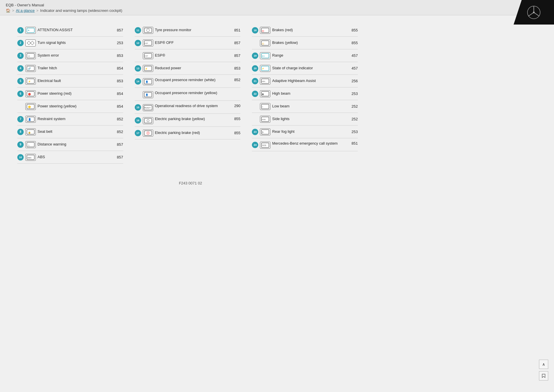 The width and height of the screenshot is (554, 392). Describe the element at coordinates (20, 94) in the screenshot. I see `item-number: 6` at that location.